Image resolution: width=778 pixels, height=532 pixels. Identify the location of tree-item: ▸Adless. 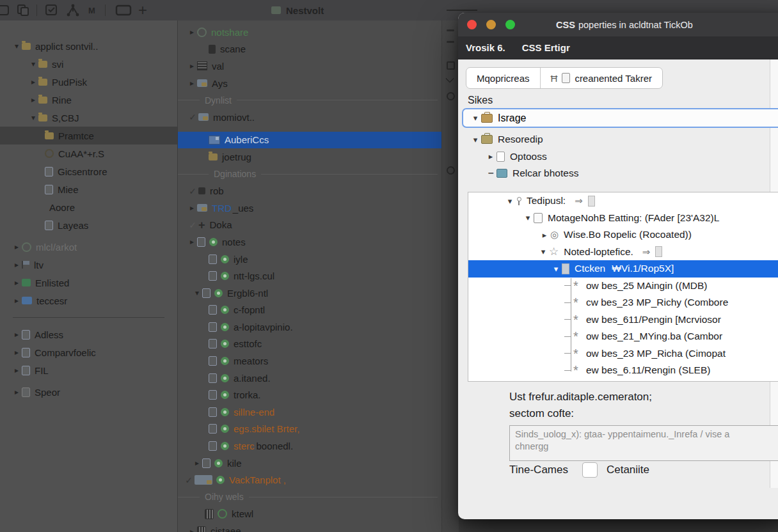
(88, 334).